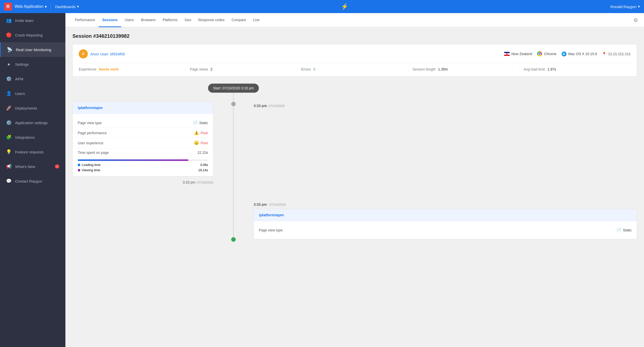 The image size is (644, 347). Describe the element at coordinates (110, 20) in the screenshot. I see `tab-sessions: Sessions` at that location.